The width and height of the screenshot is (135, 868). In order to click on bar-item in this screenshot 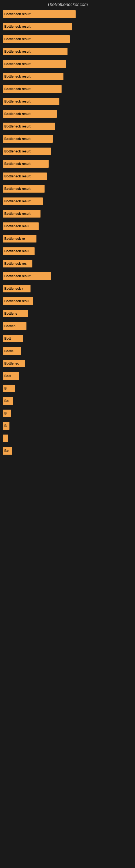, I will do `click(5, 438)`.